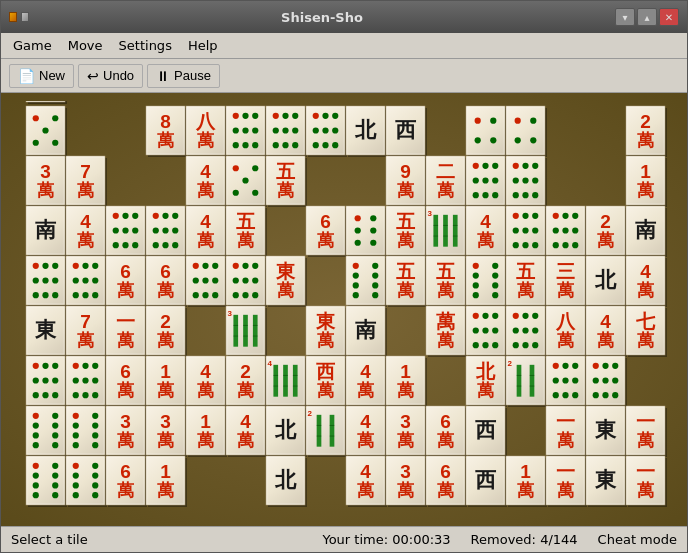 The height and width of the screenshot is (553, 688). Describe the element at coordinates (647, 17) in the screenshot. I see `window-controls: ▾ ▴ ✕` at that location.